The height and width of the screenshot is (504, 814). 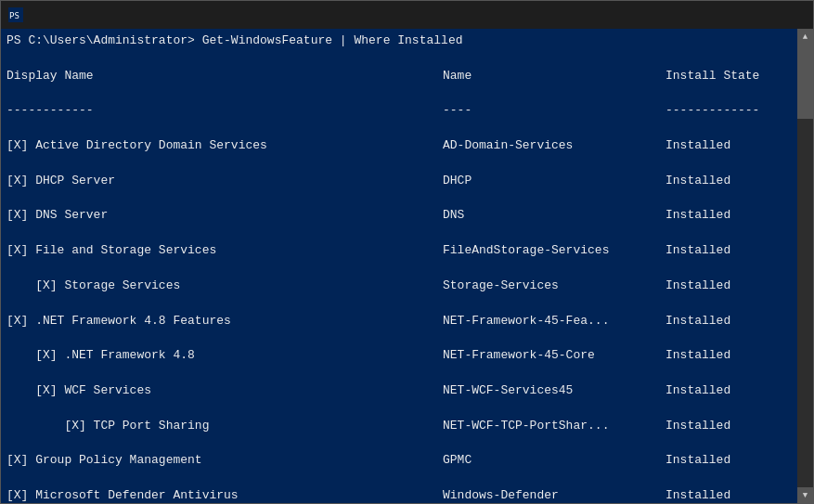 I want to click on table-row: [X] DNS ServerDNSInstalled, so click(x=399, y=215).